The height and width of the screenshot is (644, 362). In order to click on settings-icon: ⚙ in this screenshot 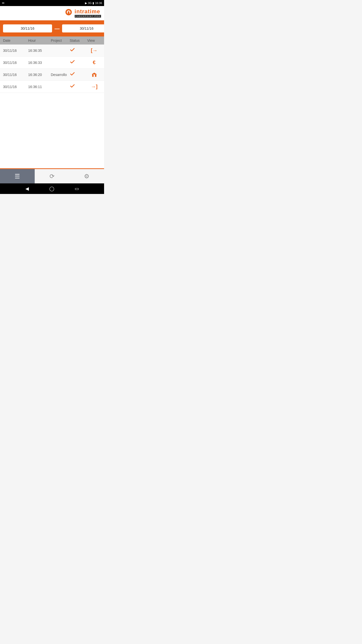, I will do `click(87, 176)`.